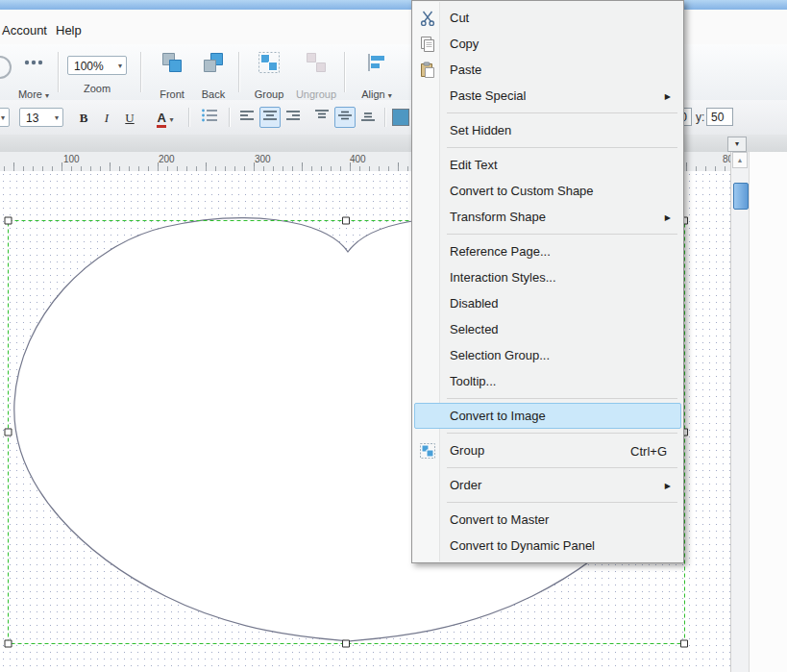 The height and width of the screenshot is (672, 787). Describe the element at coordinates (548, 96) in the screenshot. I see `menu-item-paste-special: Paste Special ▶` at that location.